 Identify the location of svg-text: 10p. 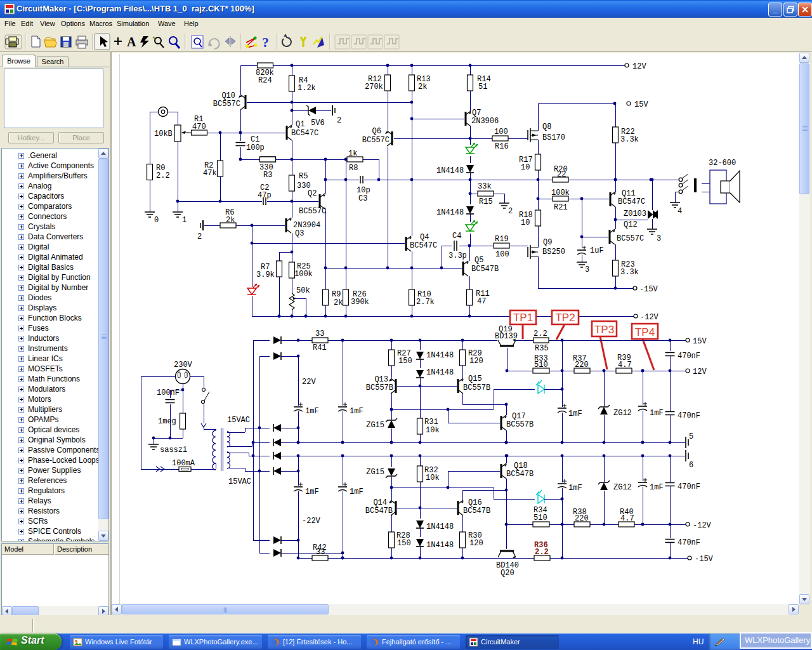
(363, 190).